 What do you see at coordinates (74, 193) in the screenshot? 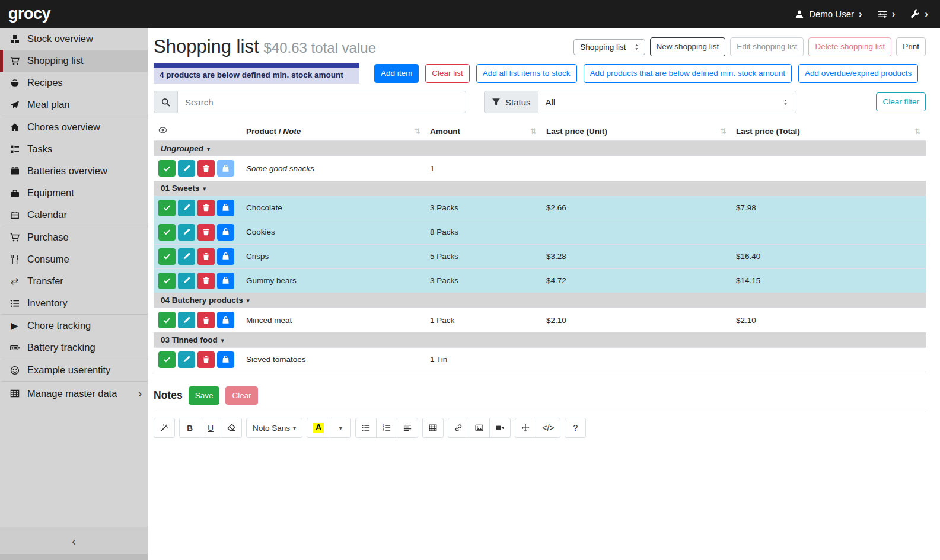
I see `sidebar-item-equipment: Equipment` at bounding box center [74, 193].